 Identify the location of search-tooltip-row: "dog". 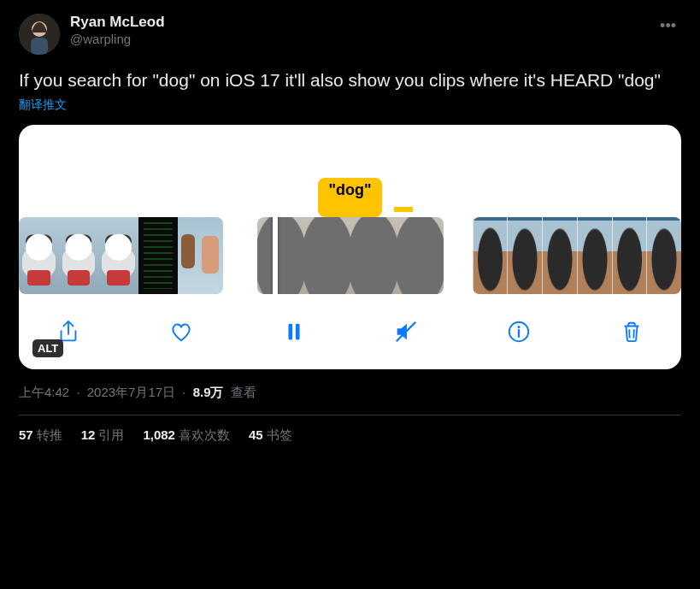
(350, 197).